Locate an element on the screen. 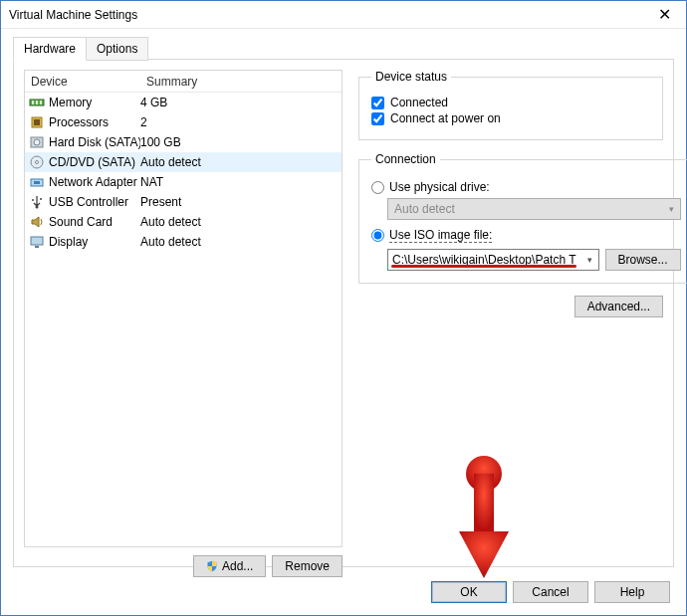 The width and height of the screenshot is (687, 616). group-title: Device status is located at coordinates (411, 77).